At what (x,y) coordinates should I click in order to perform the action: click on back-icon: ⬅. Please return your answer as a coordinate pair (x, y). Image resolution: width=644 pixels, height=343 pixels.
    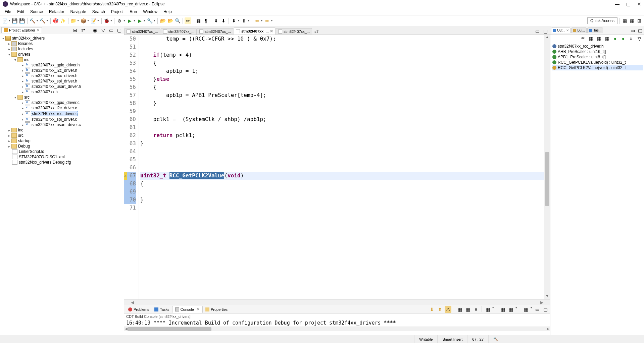
    Looking at the image, I should click on (257, 21).